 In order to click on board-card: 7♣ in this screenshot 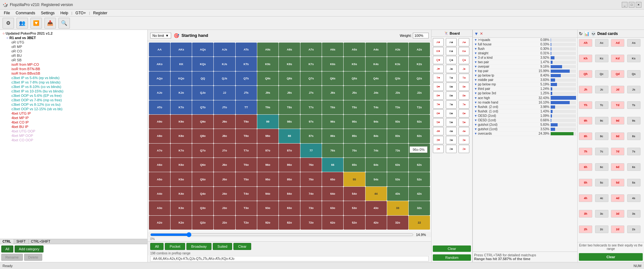, I will do `click(451, 104)`.